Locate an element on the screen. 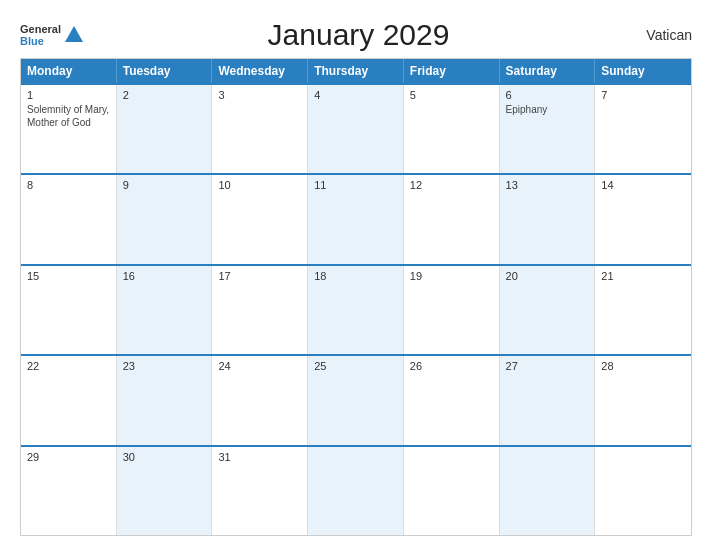  day-number: 24 is located at coordinates (260, 366).